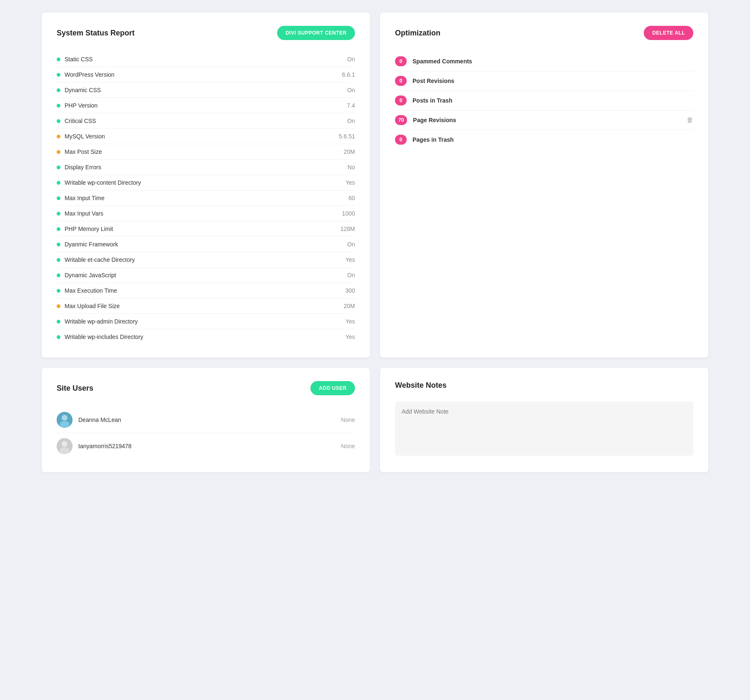 The height and width of the screenshot is (700, 750). What do you see at coordinates (76, 121) in the screenshot?
I see `status-label: Critical CSS` at bounding box center [76, 121].